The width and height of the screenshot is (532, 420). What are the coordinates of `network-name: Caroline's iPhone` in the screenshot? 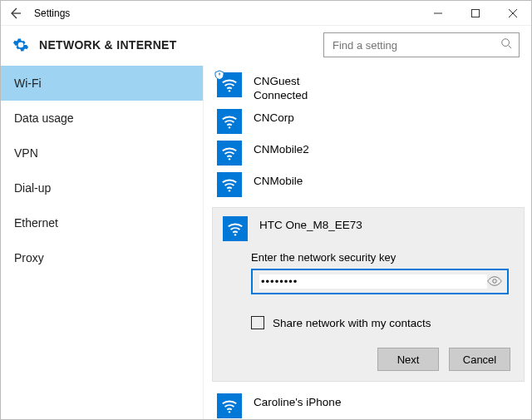 It's located at (298, 403).